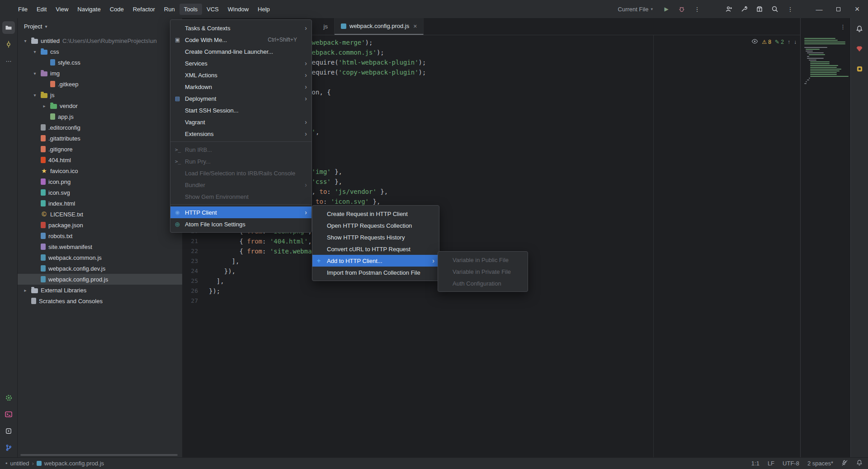  I want to click on breadcrumb-file: webpack.config.prod.js, so click(74, 464).